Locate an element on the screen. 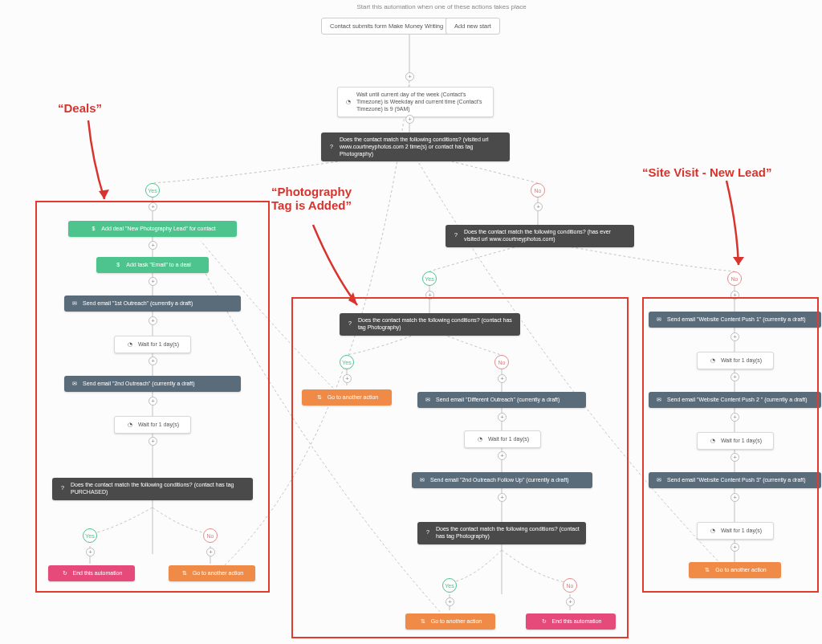  wait-weekday-text: Wait until current day of the week (Cont… is located at coordinates (421, 102).